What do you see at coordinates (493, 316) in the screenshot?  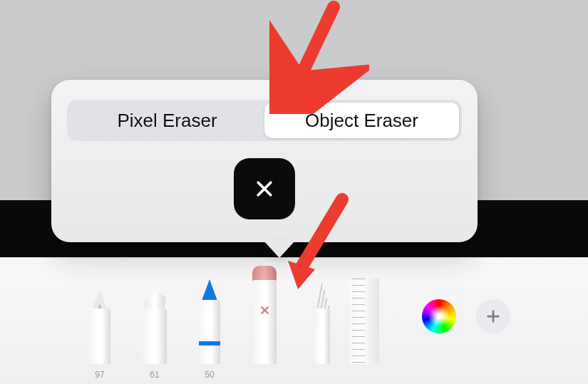 I see `add-tool-button` at bounding box center [493, 316].